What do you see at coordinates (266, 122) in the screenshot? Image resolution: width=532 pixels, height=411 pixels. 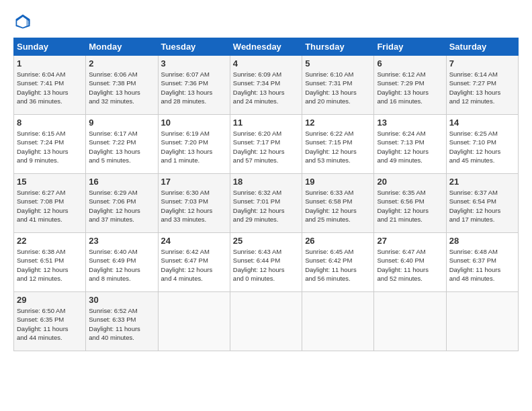 I see `day-number: 11` at bounding box center [266, 122].